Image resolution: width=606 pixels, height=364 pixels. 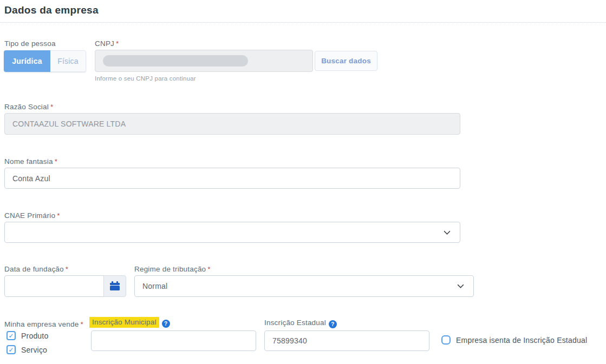 What do you see at coordinates (45, 61) in the screenshot?
I see `tipo-pessoa-toggle: Jurídica Física` at bounding box center [45, 61].